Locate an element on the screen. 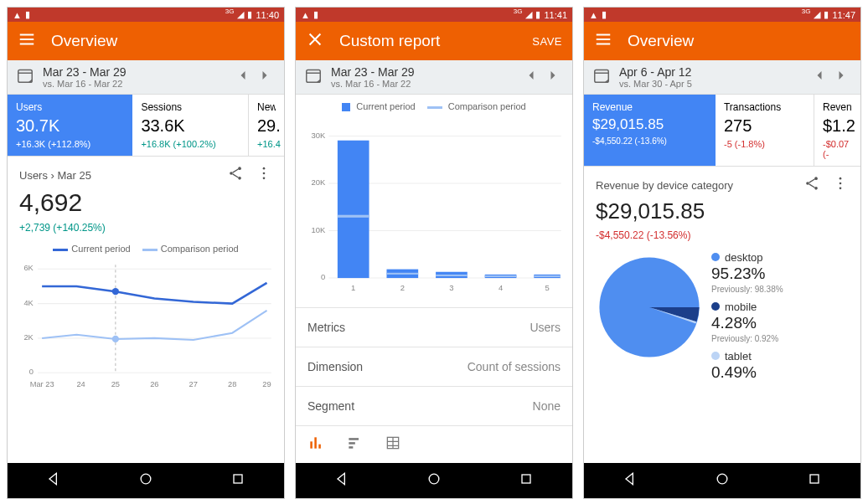 The height and width of the screenshot is (504, 868). sd-card-icon: ▮ is located at coordinates (604, 15).